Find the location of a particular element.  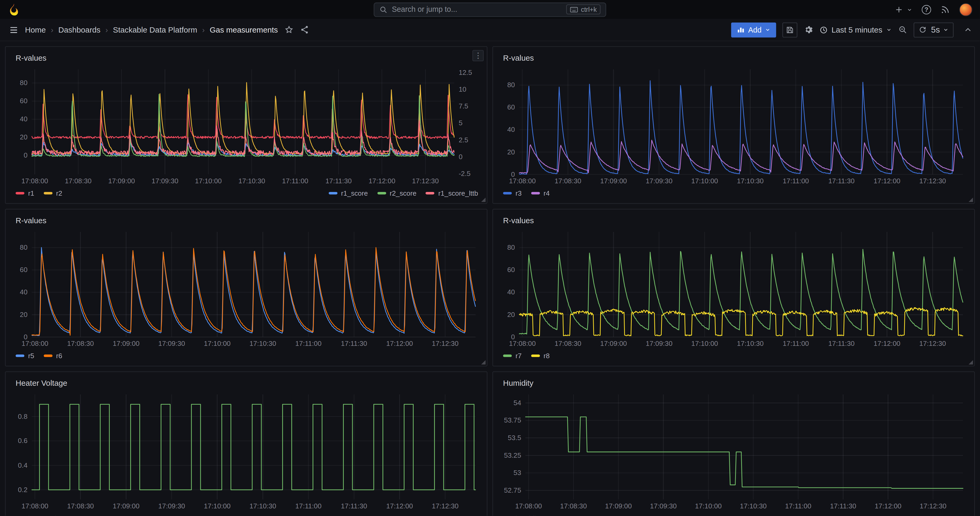

breadcrumb-home: Home is located at coordinates (35, 30).